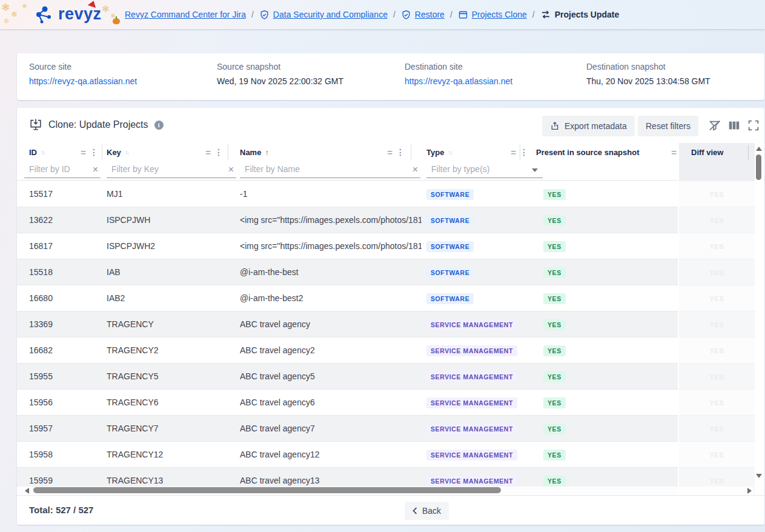 This screenshot has width=765, height=532. I want to click on filter-type-select: Filter by type(s), so click(485, 170).